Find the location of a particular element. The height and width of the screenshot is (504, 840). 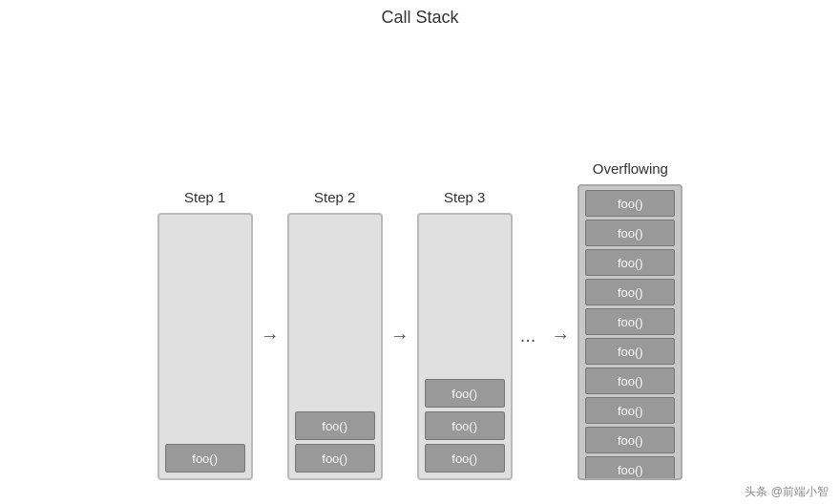

step-2-block: Step 2 foo() foo() is located at coordinates (335, 334).